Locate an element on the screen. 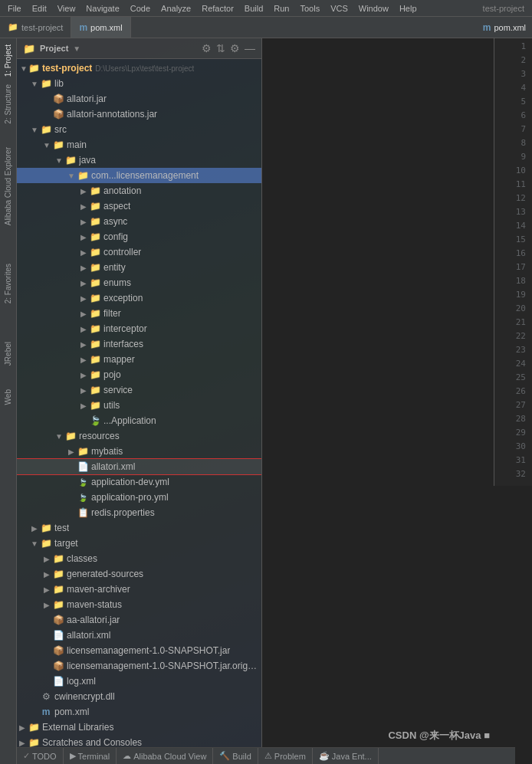  sidebar-item-favorites: 2: Favorites is located at coordinates (8, 284).